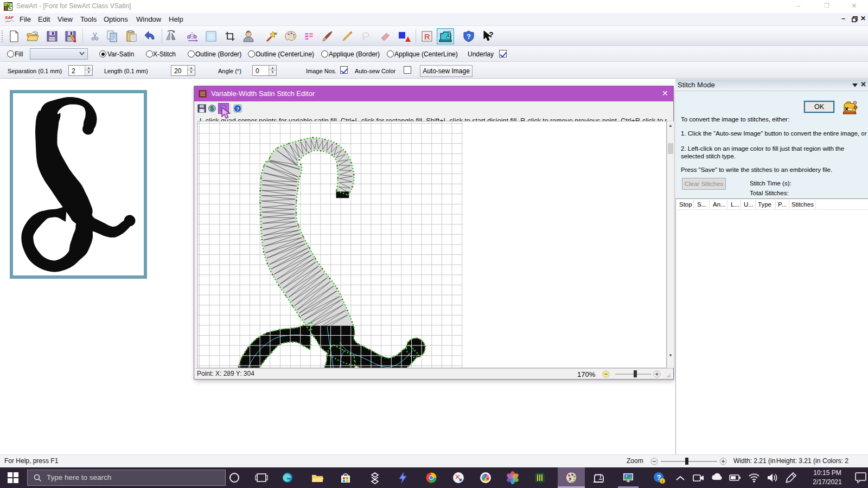 The width and height of the screenshot is (868, 488). What do you see at coordinates (10, 17) in the screenshot?
I see `svg-text: SAF` at bounding box center [10, 17].